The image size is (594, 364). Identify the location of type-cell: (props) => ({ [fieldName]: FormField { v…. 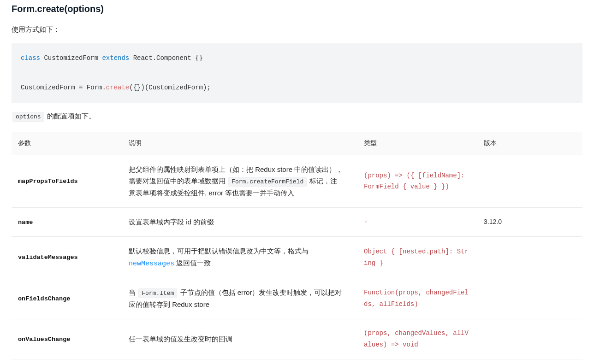
(417, 182).